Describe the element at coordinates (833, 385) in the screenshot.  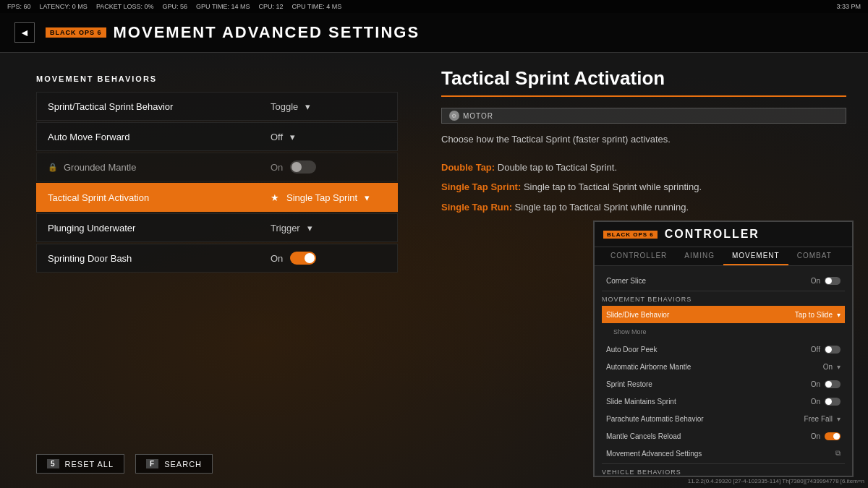
I see `ctrl-toggle-sprint-restore` at that location.